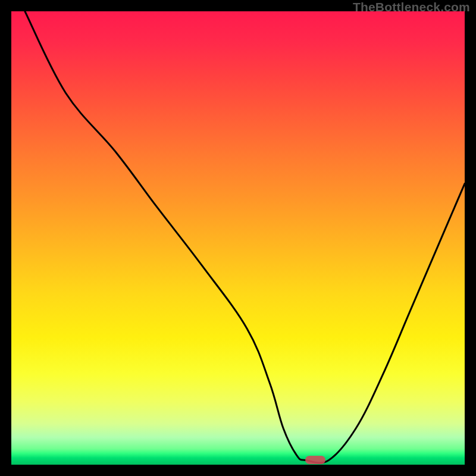 This screenshot has width=476, height=476. What do you see at coordinates (412, 7) in the screenshot?
I see `watermark-text: TheBottleneck.com` at bounding box center [412, 7].